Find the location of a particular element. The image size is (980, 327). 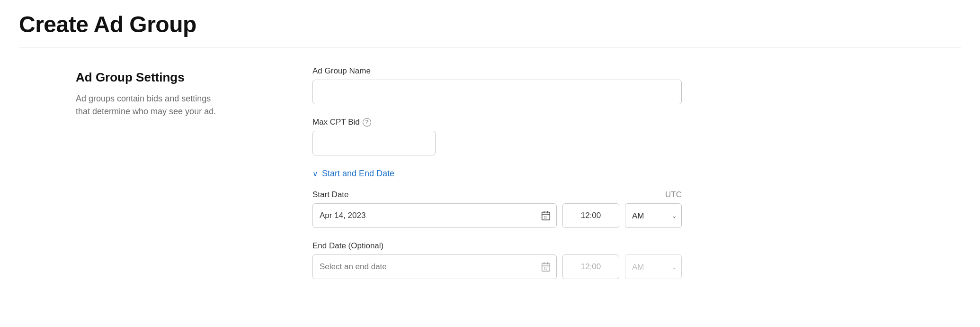

end-date-label: End Date (Optional) is located at coordinates (348, 246).